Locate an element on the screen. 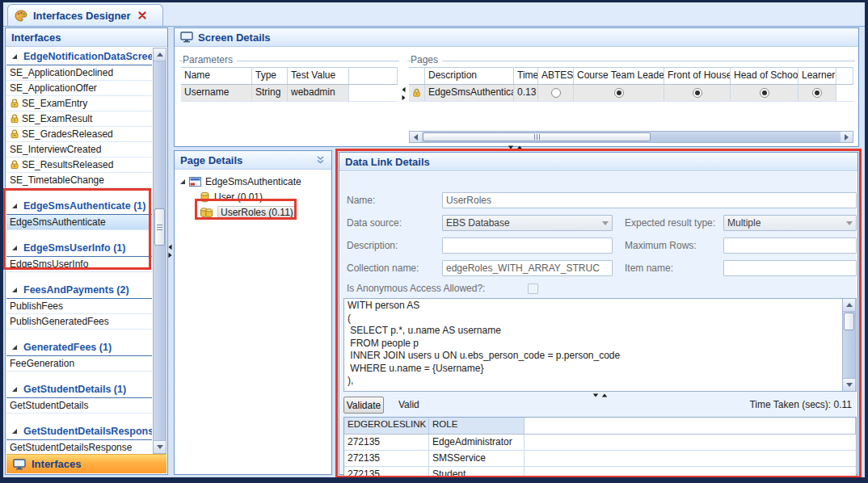  sidebar-item-publishfees: PublishFees is located at coordinates (79, 307).